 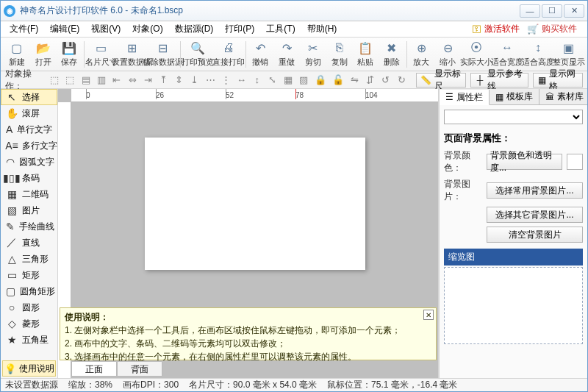 I want to click on object-ops-row: 对象操作： ⬚ ⬚ ▤ ▥ ⇤ ⇔ ⇥ ⤒ ⇕ ⤓ ⋯ ⋮ ↔ ↕ ⤡ ▦ ▨ …, so click(x=294, y=80).